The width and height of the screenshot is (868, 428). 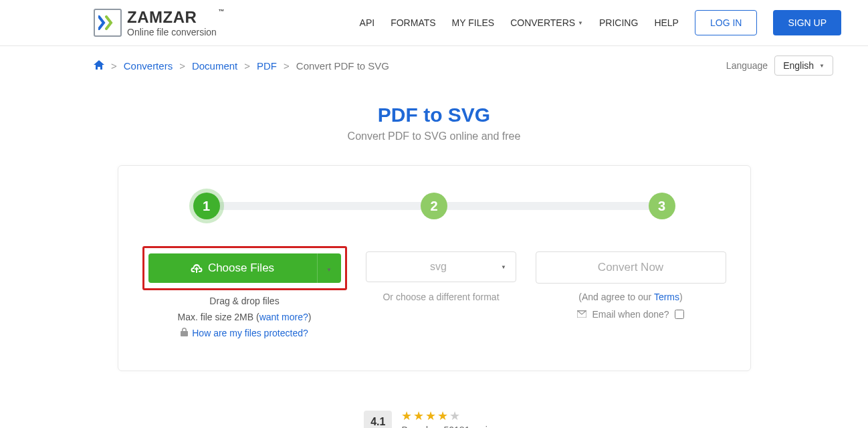 I want to click on rating-score: 4.1, so click(x=378, y=419).